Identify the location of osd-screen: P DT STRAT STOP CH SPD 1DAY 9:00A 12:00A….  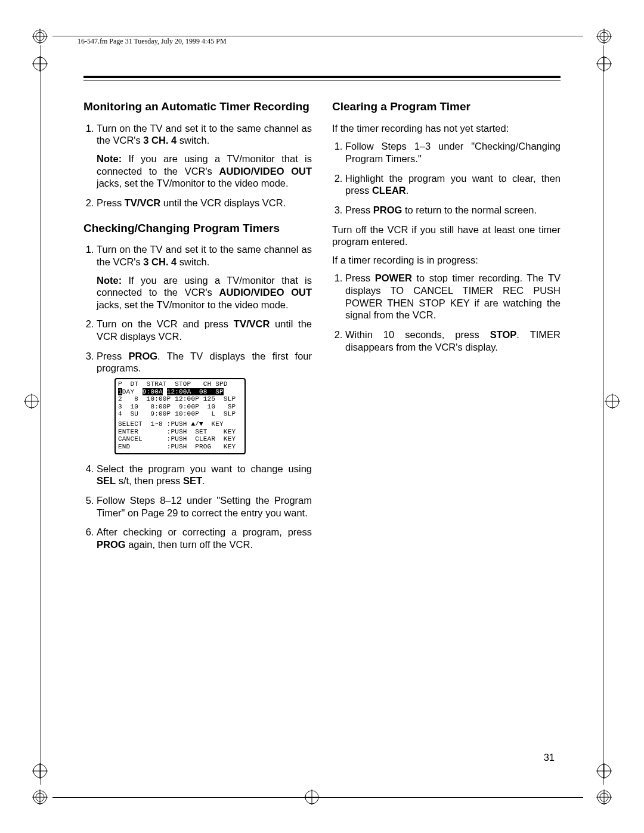
(180, 416).